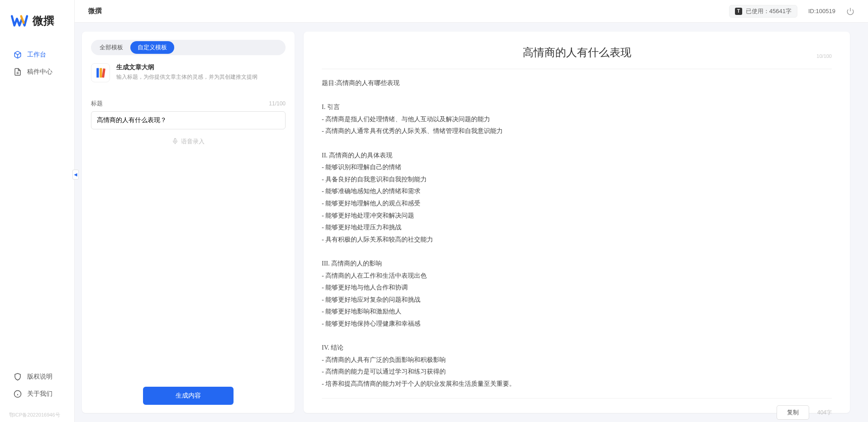  What do you see at coordinates (188, 47) in the screenshot?
I see `template-tabs: 全部模板 自定义模板` at bounding box center [188, 47].